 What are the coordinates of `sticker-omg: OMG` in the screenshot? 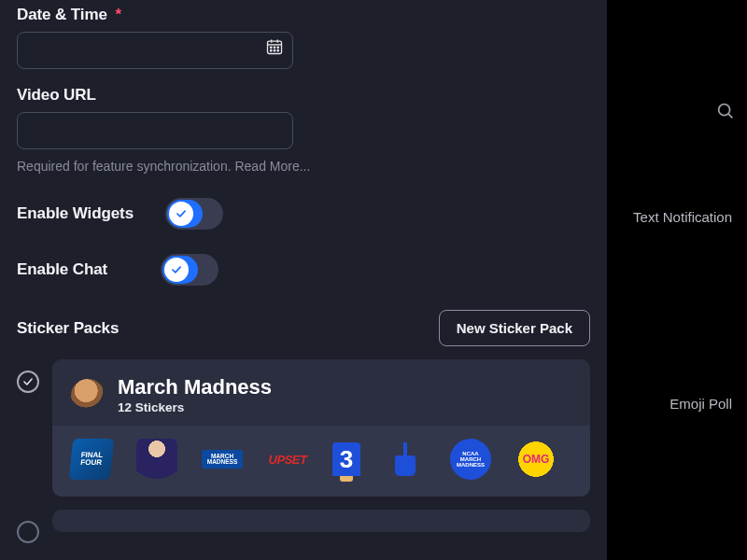 It's located at (536, 459).